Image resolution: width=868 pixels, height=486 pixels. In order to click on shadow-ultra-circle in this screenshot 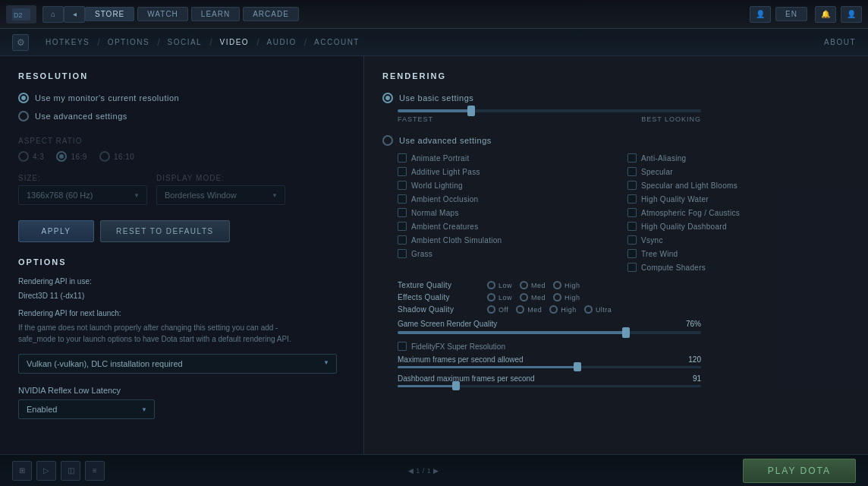, I will do `click(589, 310)`.